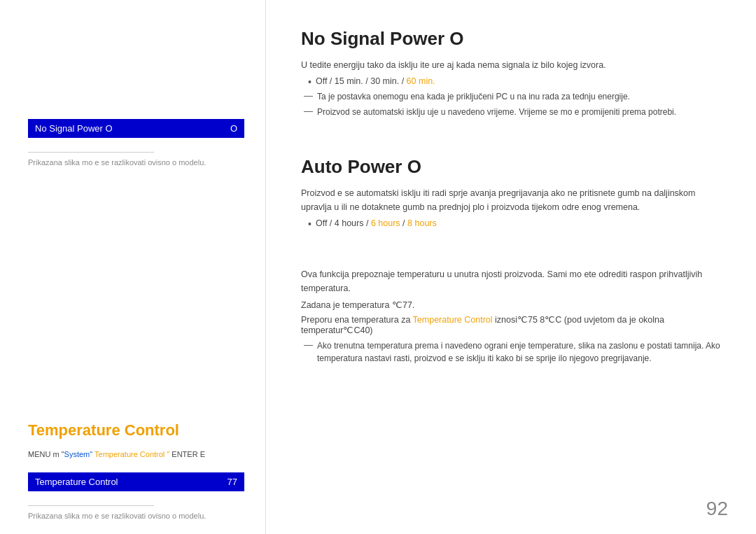 The width and height of the screenshot is (756, 534). What do you see at coordinates (519, 352) in the screenshot?
I see `temp-dash1-text: Ako trenutna temperatura prema i naveden…` at bounding box center [519, 352].